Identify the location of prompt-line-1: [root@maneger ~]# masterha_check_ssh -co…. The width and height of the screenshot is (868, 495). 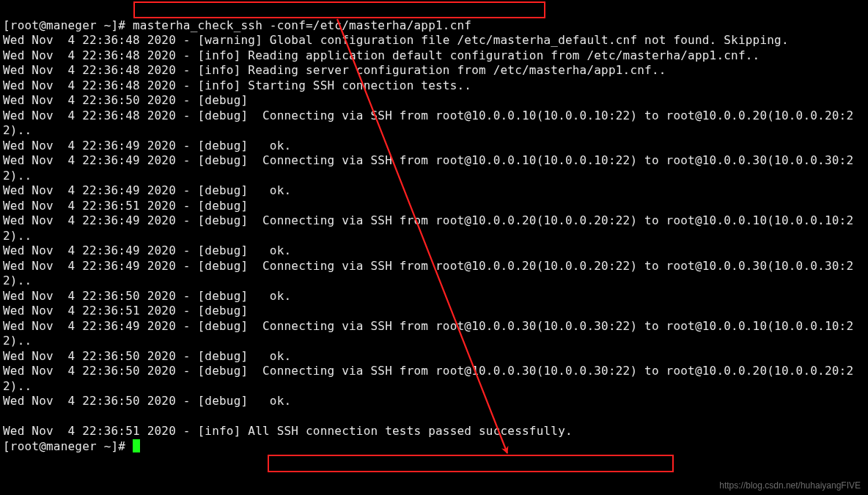
(238, 25).